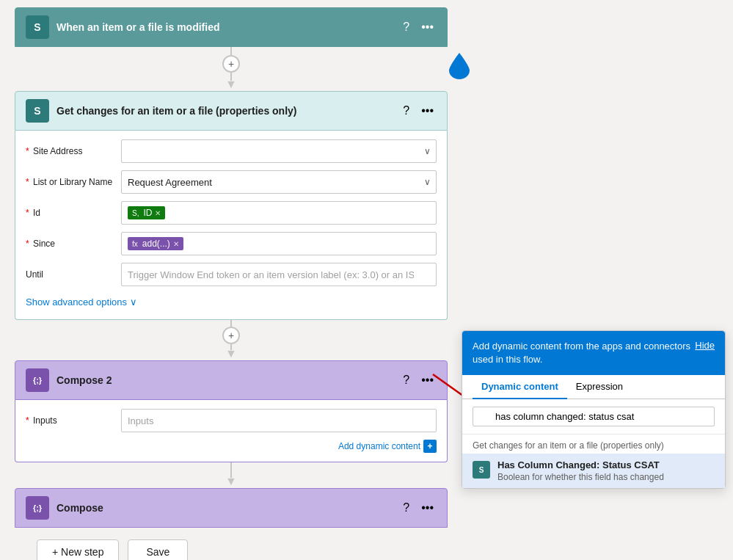 Image resolution: width=733 pixels, height=560 pixels. Describe the element at coordinates (406, 380) in the screenshot. I see `step3-help-button: ?` at that location.